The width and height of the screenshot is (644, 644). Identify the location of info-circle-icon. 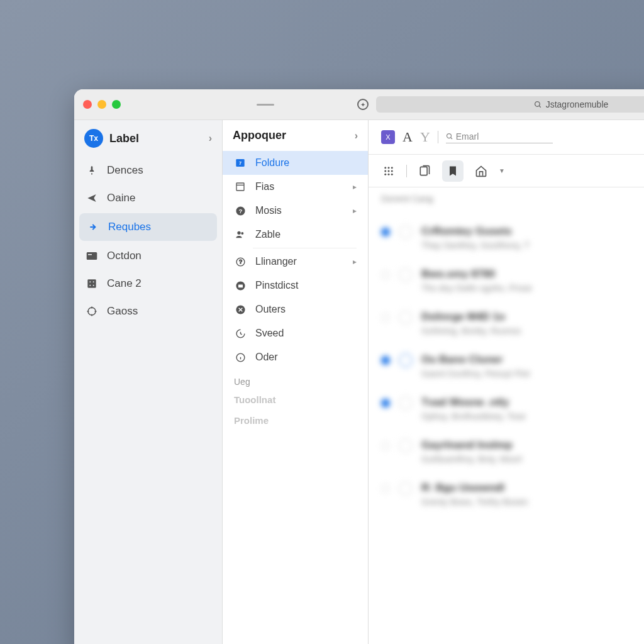
(240, 357).